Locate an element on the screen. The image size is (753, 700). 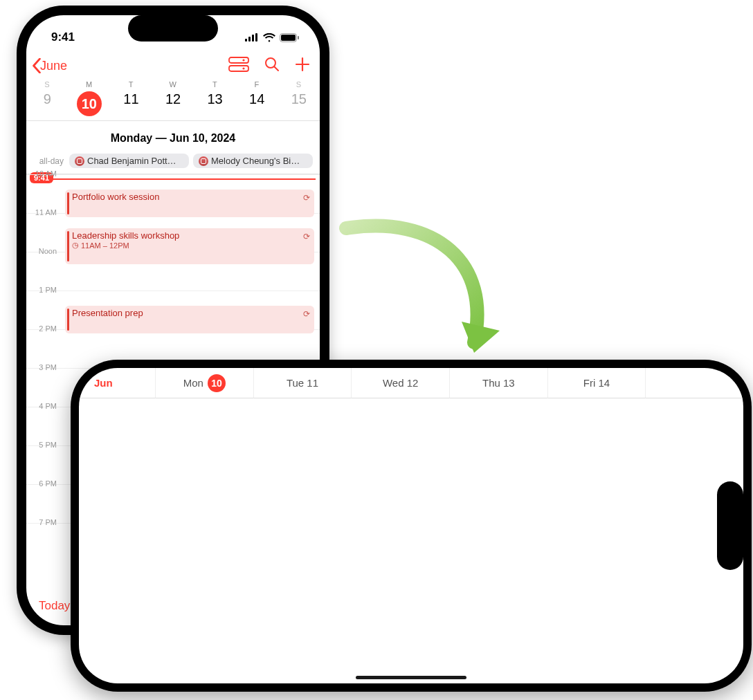
month-label: Jun is located at coordinates (117, 383).